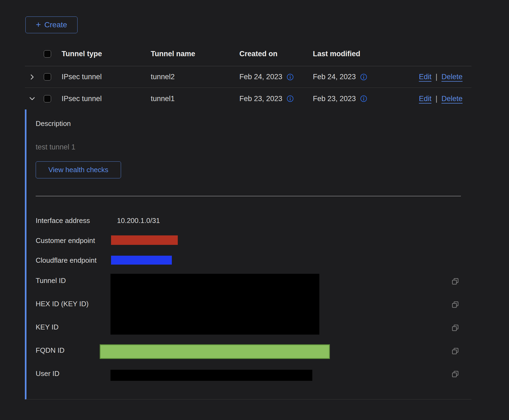  What do you see at coordinates (261, 99) in the screenshot?
I see `created-on-cell: Feb 23, 2023` at bounding box center [261, 99].